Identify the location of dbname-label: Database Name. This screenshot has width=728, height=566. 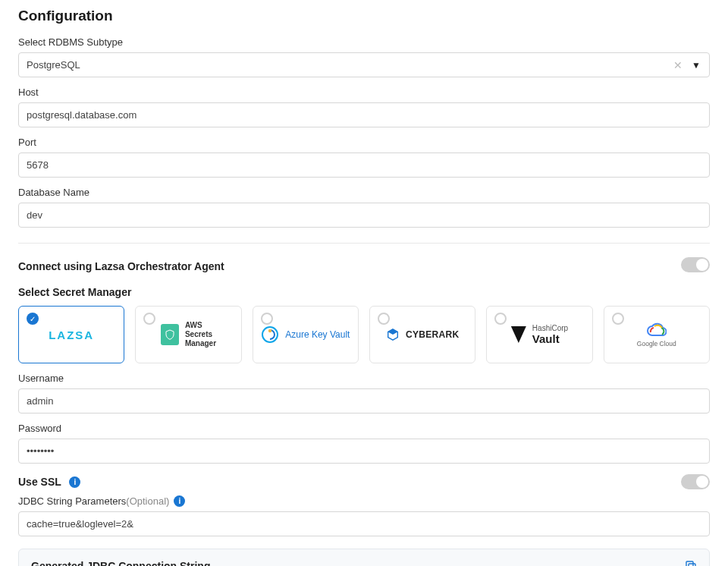
(364, 193).